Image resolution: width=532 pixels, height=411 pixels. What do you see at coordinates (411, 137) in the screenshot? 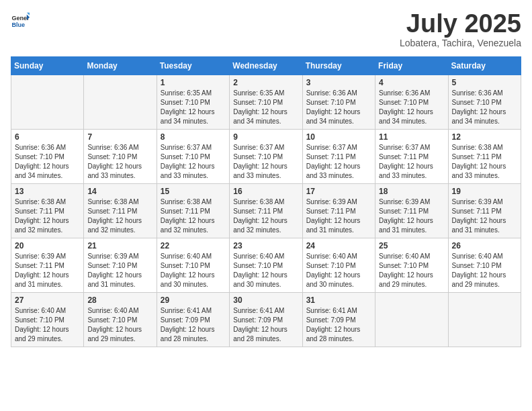
I see `day-number: 11` at bounding box center [411, 137].